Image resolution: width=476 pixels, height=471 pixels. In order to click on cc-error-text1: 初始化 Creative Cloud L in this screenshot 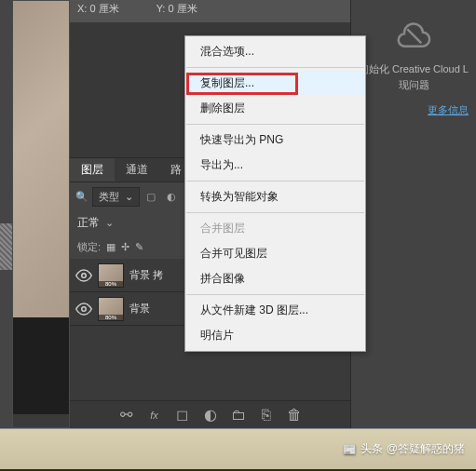, I will do `click(414, 69)`.